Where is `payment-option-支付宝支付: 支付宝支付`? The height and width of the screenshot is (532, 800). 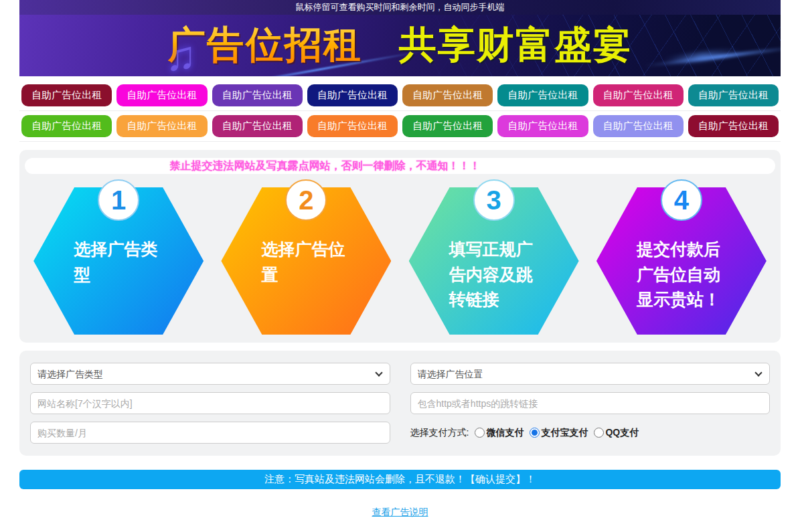
payment-option-支付宝支付: 支付宝支付 is located at coordinates (558, 433).